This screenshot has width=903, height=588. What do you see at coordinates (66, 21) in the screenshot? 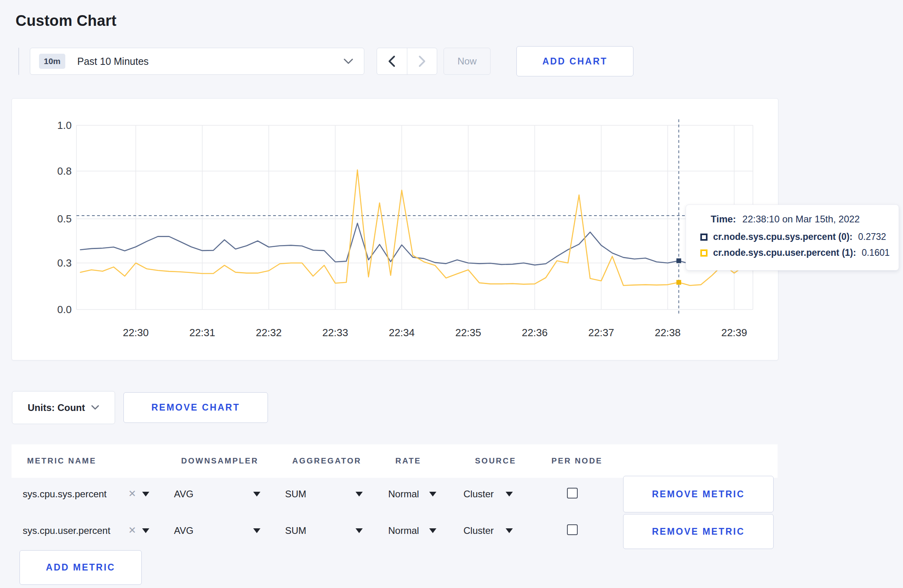
I see `page-title: Custom Chart` at bounding box center [66, 21].